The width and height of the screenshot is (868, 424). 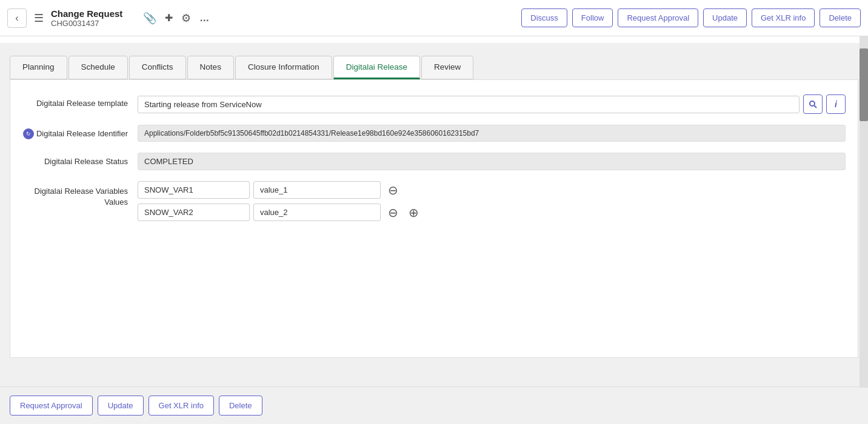 What do you see at coordinates (51, 406) in the screenshot?
I see `footer-request-approval-button: Request Approval` at bounding box center [51, 406].